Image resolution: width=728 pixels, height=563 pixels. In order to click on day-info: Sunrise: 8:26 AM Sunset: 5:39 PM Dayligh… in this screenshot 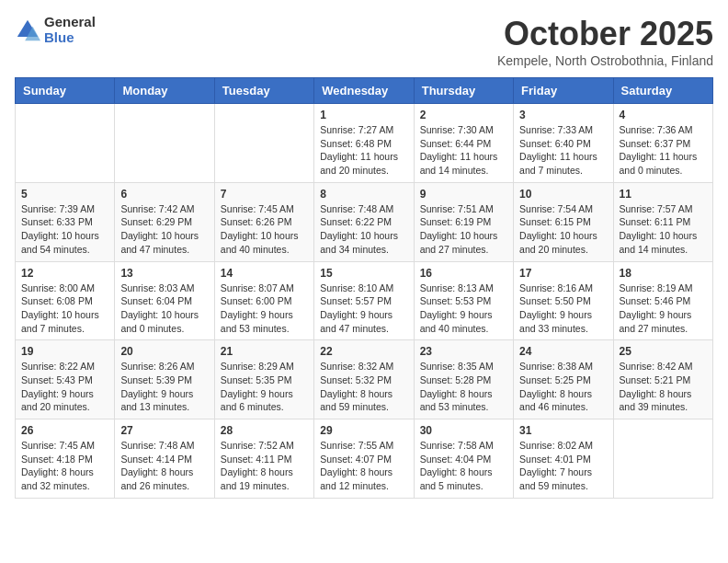, I will do `click(164, 386)`.